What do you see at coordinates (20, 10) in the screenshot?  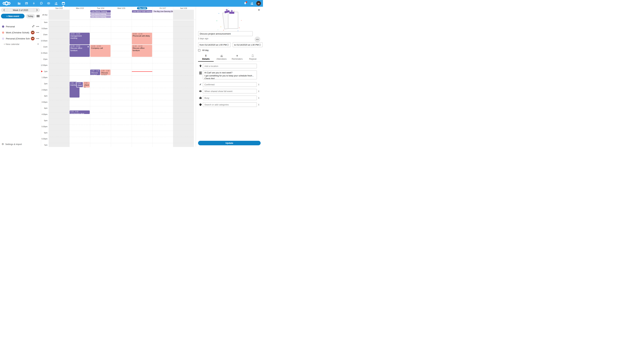 I see `week-label: Week 3 of 2020` at bounding box center [20, 10].